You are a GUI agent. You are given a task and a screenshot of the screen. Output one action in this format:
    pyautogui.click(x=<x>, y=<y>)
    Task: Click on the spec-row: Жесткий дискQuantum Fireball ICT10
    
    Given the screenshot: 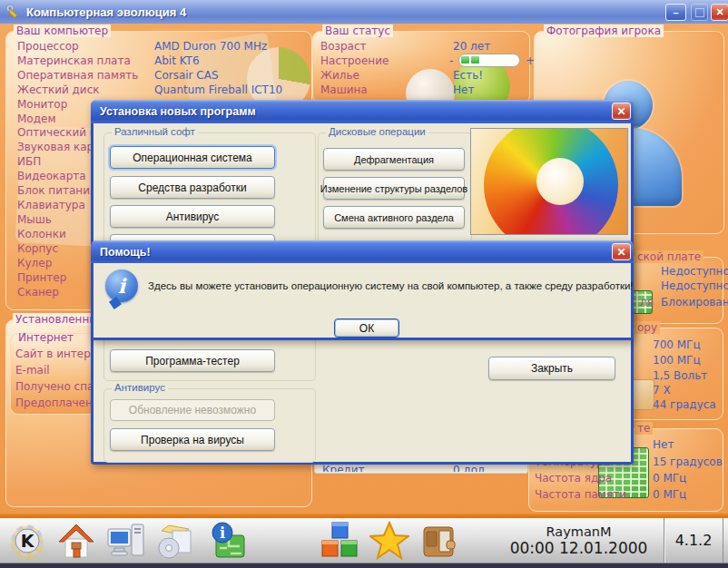 What is the action you would take?
    pyautogui.click(x=162, y=91)
    